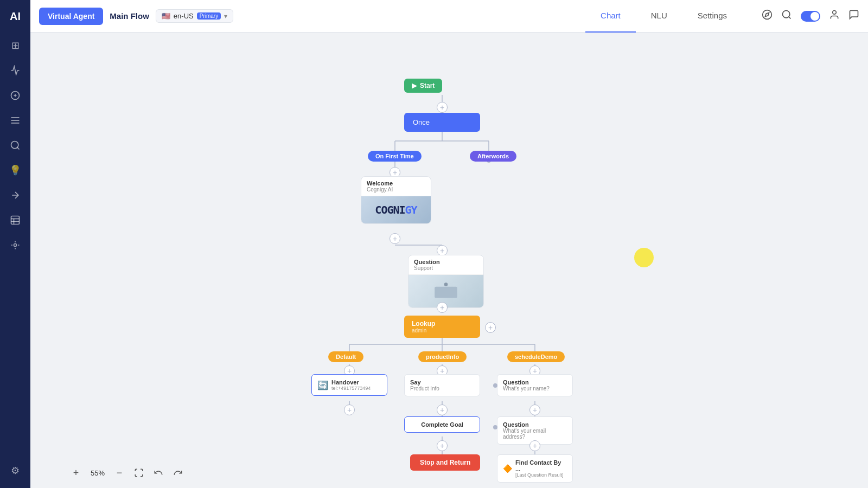 This screenshot has width=868, height=488. Describe the element at coordinates (414, 86) in the screenshot. I see `play-icon: ▶` at that location.